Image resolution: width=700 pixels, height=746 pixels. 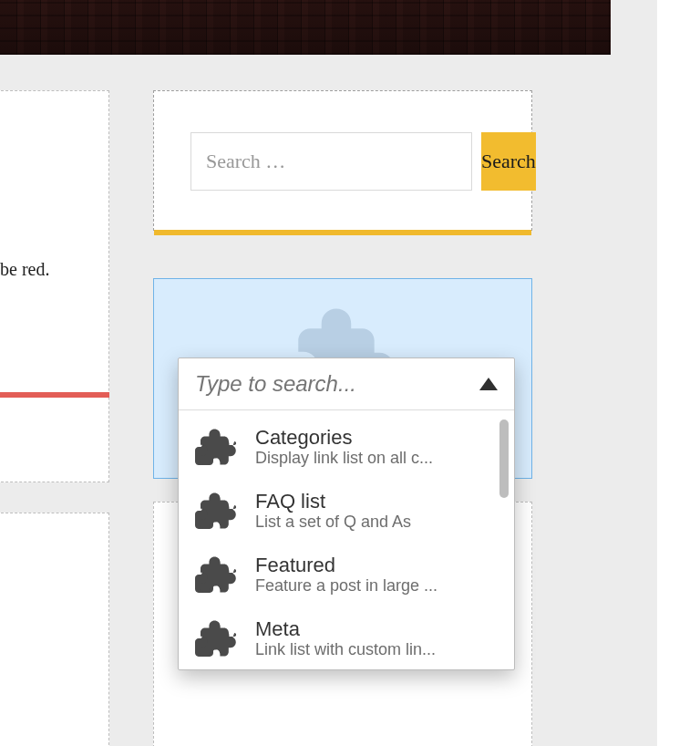 What do you see at coordinates (504, 459) in the screenshot?
I see `widget-picker-scrollbar` at bounding box center [504, 459].